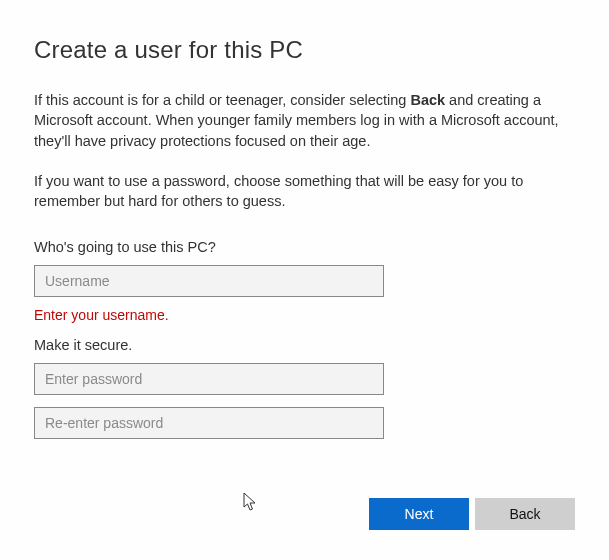 This screenshot has height=560, width=609. Describe the element at coordinates (304, 192) in the screenshot. I see `info-password-tip: If you want to use a password, choose so…` at that location.